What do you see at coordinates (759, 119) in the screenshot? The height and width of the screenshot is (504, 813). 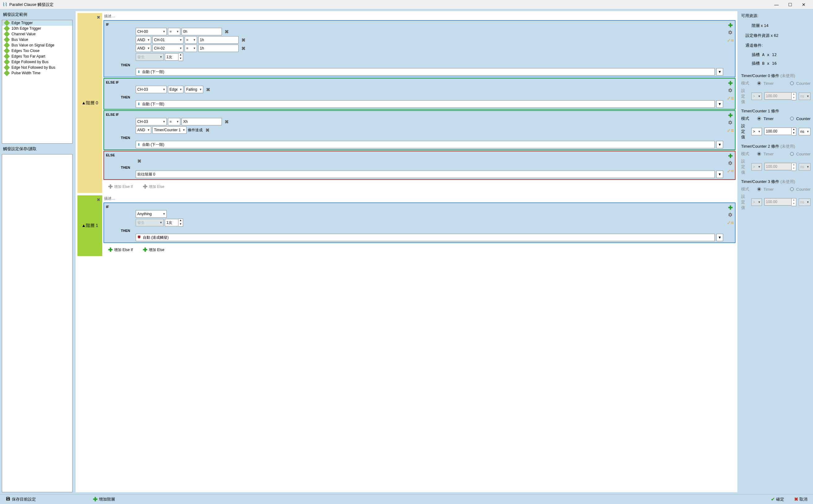 I see `timer-radio` at bounding box center [759, 119].